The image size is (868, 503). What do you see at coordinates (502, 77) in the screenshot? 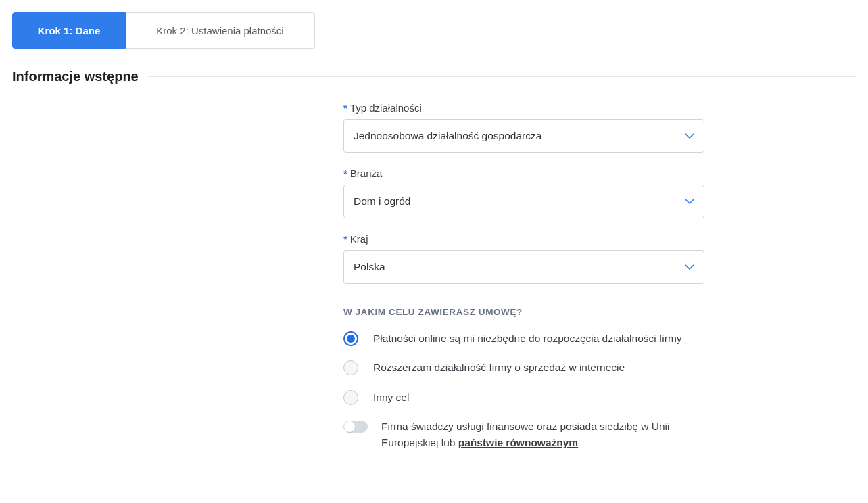
I see `section-divider` at bounding box center [502, 77].